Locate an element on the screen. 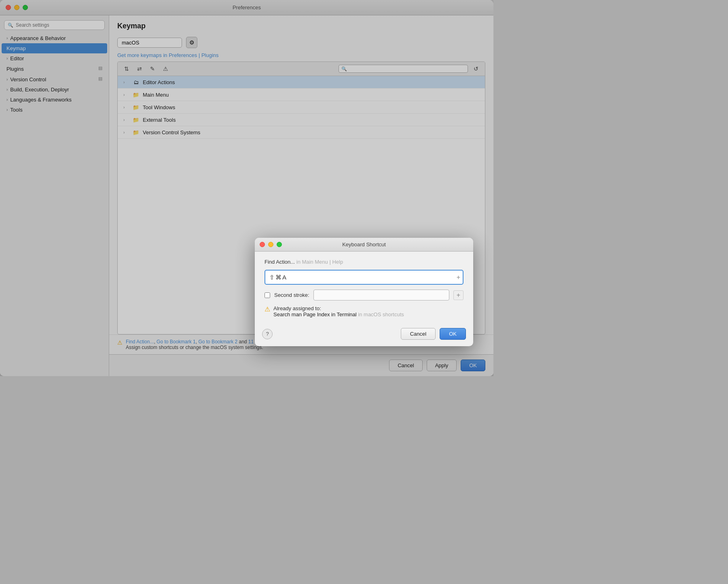  modal-maximize-button is located at coordinates (279, 244).